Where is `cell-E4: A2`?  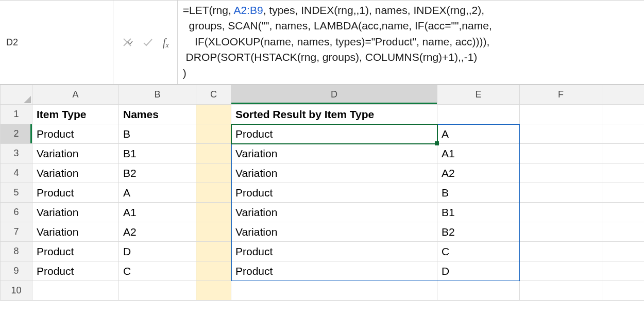 cell-E4: A2 is located at coordinates (479, 173).